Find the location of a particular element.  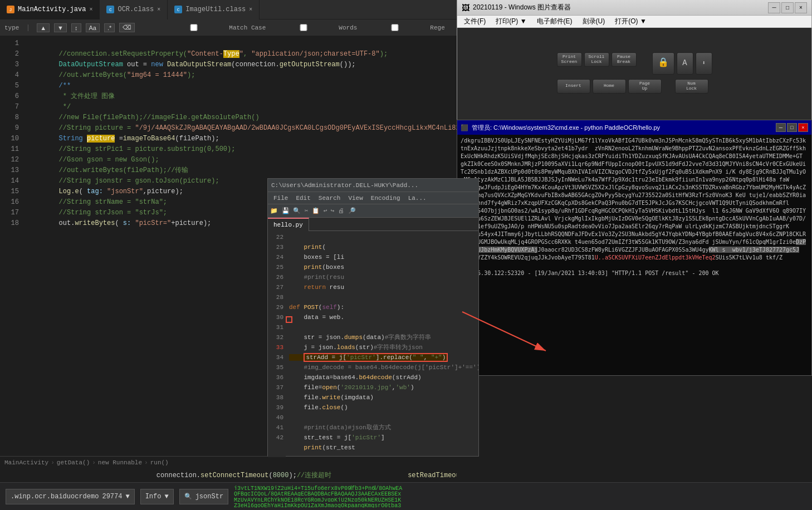

minimize-btn: ─ is located at coordinates (774, 8).